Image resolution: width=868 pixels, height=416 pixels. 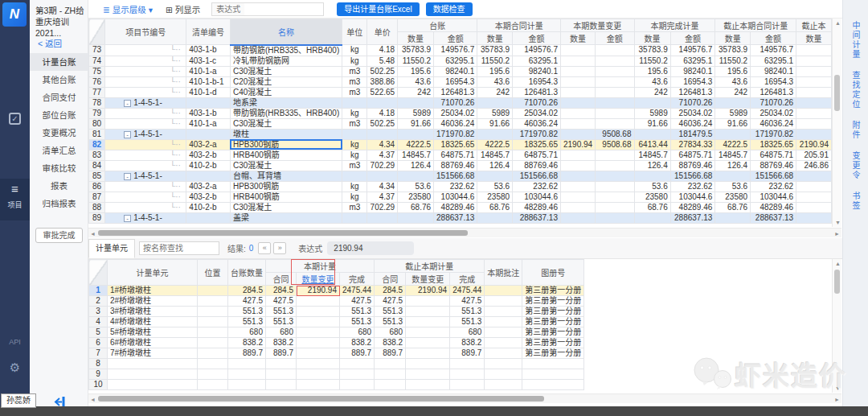 I want to click on ledger-row: 77└··410-1-dC40混凝土m3522.65242126481.3242…, so click(x=461, y=92).